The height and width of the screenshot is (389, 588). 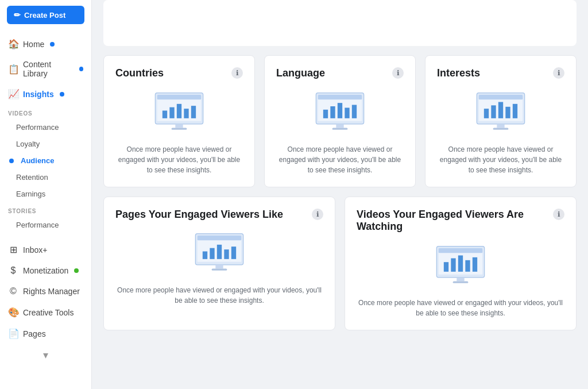 I want to click on sidebar-sub-item-performance-label: Performance, so click(x=37, y=128).